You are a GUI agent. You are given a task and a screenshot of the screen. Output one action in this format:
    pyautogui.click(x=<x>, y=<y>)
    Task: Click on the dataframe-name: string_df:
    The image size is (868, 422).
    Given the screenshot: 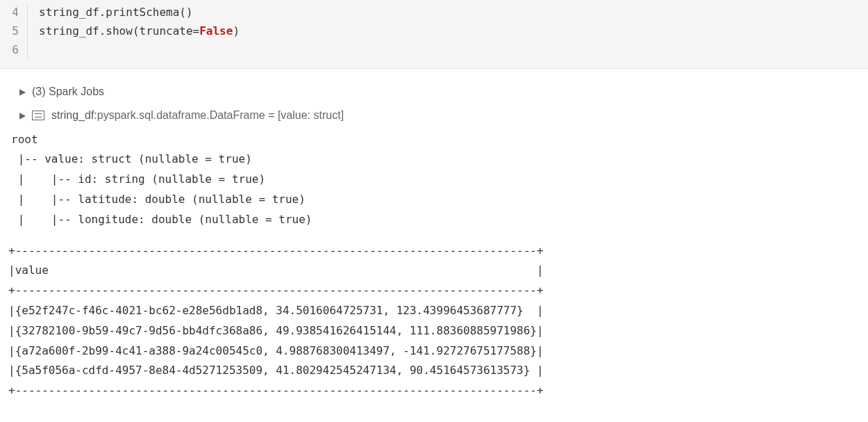 What is the action you would take?
    pyautogui.click(x=74, y=115)
    